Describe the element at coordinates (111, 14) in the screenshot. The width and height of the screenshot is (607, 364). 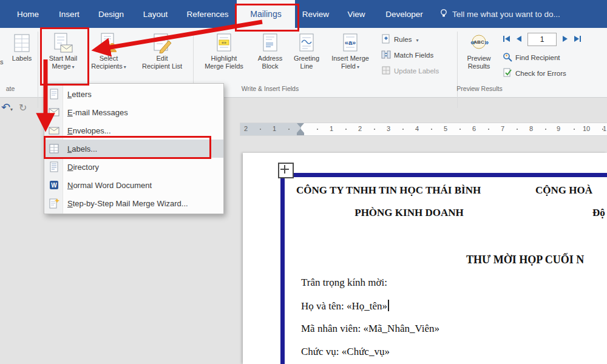
I see `tab-design: Design` at that location.